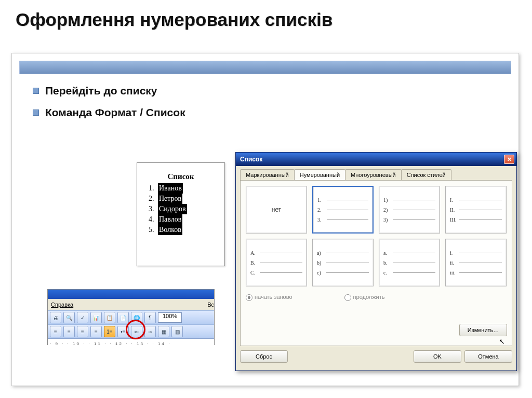 The image size is (532, 398). Describe the element at coordinates (181, 214) in the screenshot. I see `document-preview: Список 1.Иванов 2.Петров 3.Сидоров 4.Пав…` at that location.